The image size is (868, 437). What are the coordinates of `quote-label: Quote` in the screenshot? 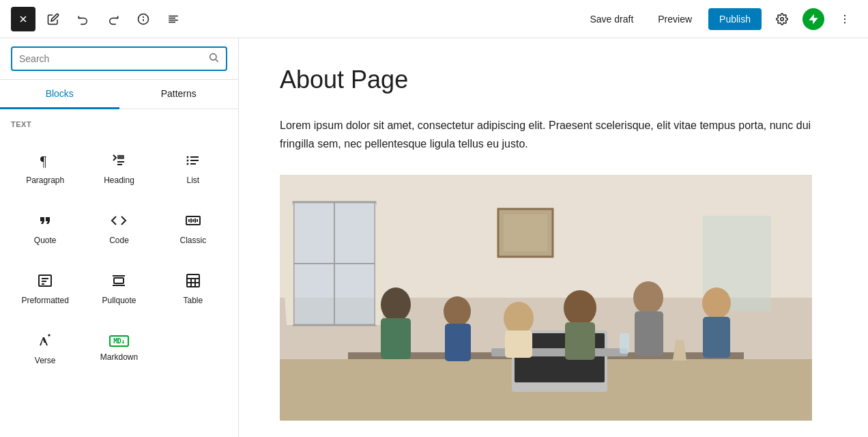 It's located at (45, 240).